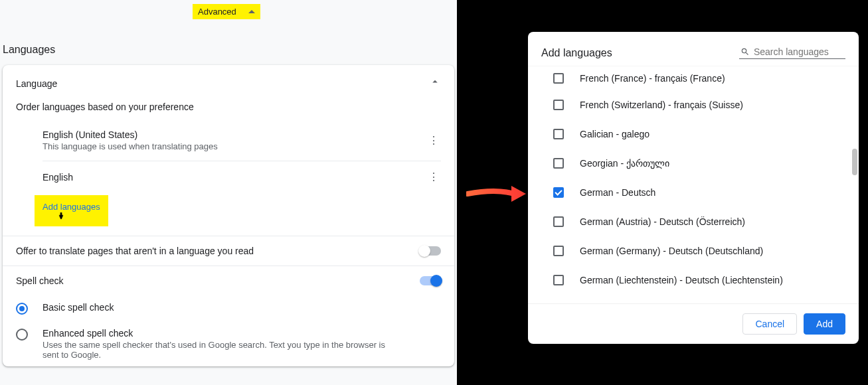 The height and width of the screenshot is (385, 868). Describe the element at coordinates (252, 12) in the screenshot. I see `caret-up-icon` at that location.